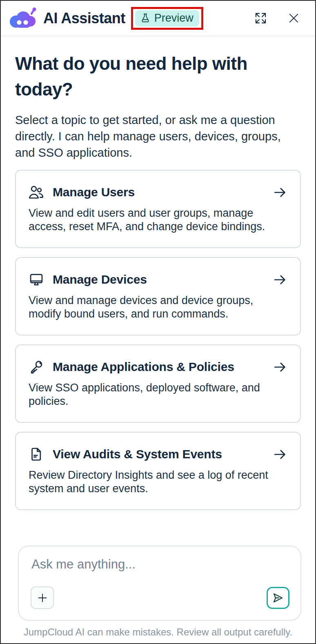  Describe the element at coordinates (158, 280) in the screenshot. I see `card-head: Manage Devices` at that location.